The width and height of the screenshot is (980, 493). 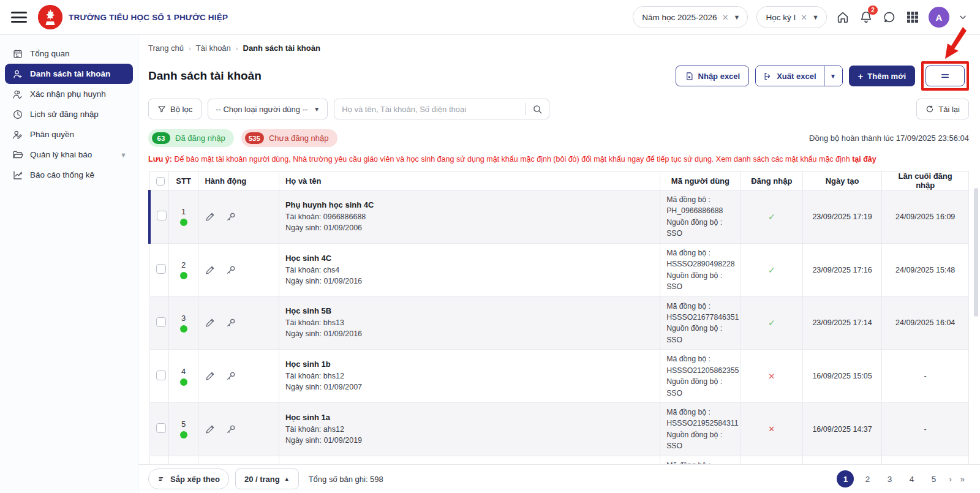 What do you see at coordinates (690, 17) in the screenshot?
I see `school-year-select: Năm học 2025-2026 ✕ ▼` at bounding box center [690, 17].